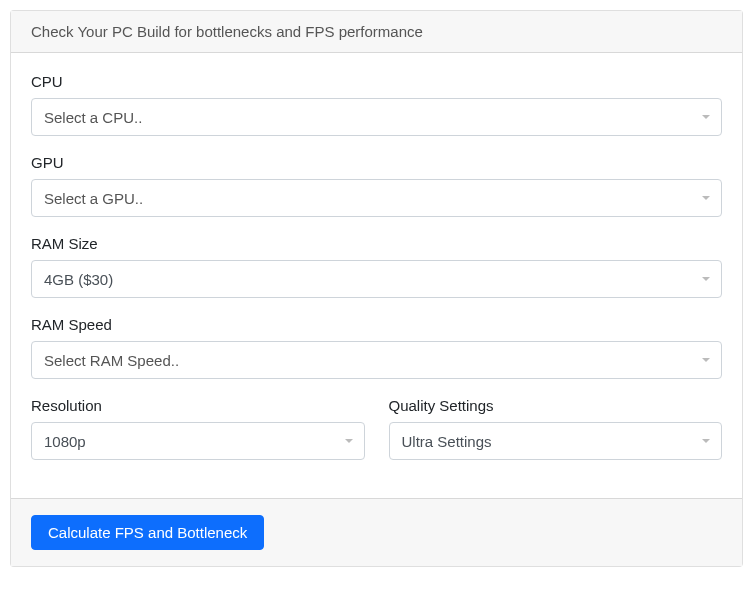 Image resolution: width=753 pixels, height=611 pixels. I want to click on resolution-label: Resolution, so click(198, 406).